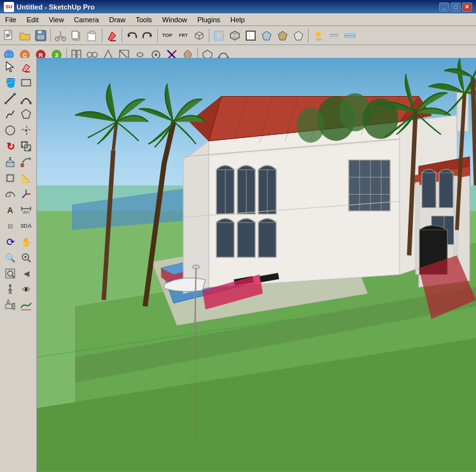 This screenshot has height=472, width=476. Describe the element at coordinates (10, 242) in the screenshot. I see `orbit-tool-btn: ⟳` at that location.